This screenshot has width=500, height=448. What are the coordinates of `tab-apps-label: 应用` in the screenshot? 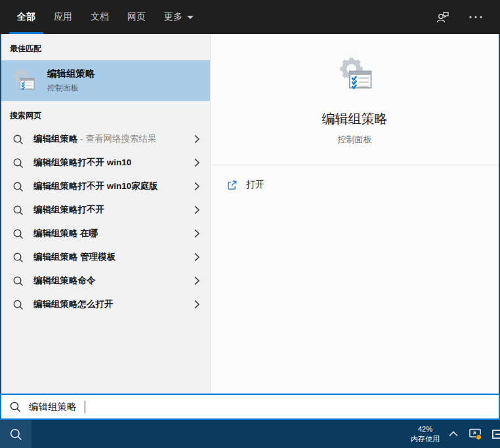 It's located at (63, 17).